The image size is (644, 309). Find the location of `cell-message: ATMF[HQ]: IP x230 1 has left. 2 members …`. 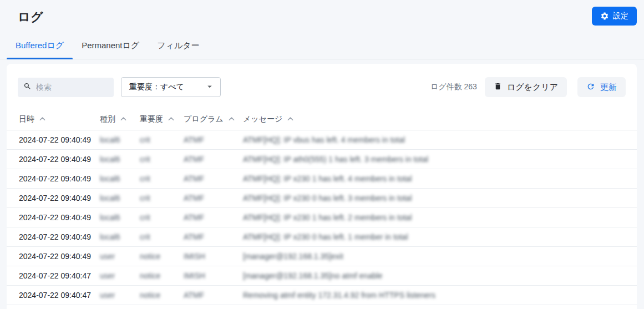

cell-message: ATMF[HQ]: IP x230 1 has left. 2 members … is located at coordinates (437, 217).